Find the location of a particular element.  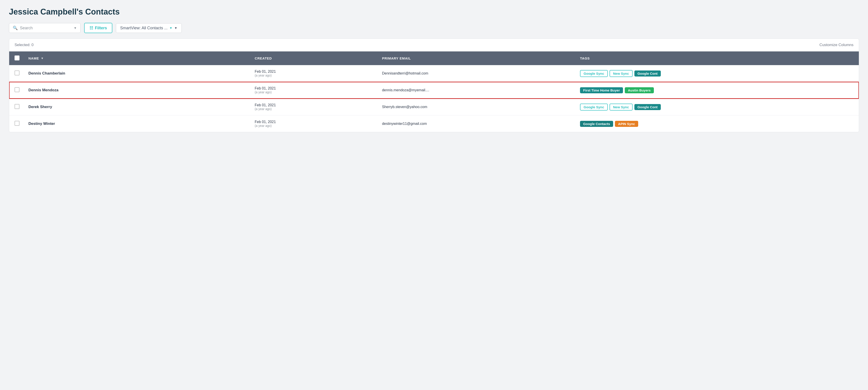

table-row: Dennis ChamberlainFeb 01, 2021(a year ag… is located at coordinates (434, 73).